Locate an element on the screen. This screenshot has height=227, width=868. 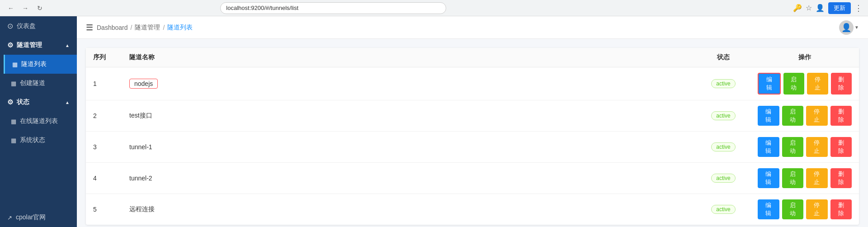
sidebar-system-status-label: 系统状态 is located at coordinates (33, 140).